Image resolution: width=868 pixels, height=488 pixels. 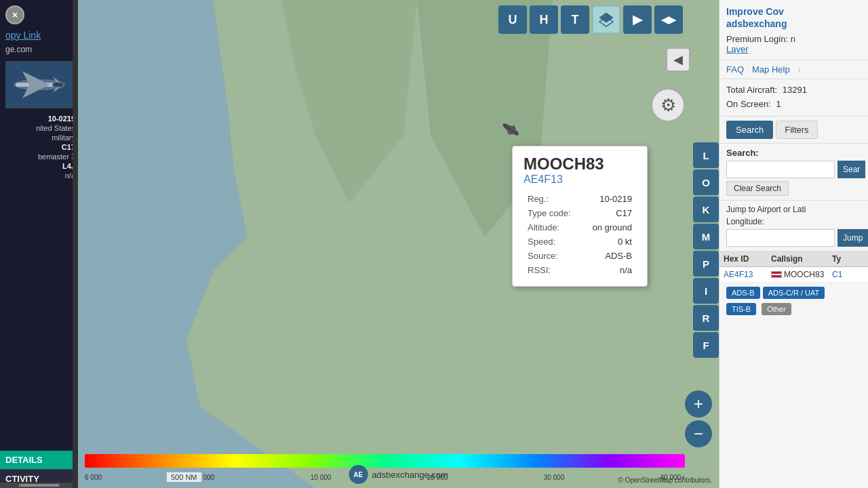 What do you see at coordinates (761, 39) in the screenshot?
I see `premium-text: Premium Login: n` at bounding box center [761, 39].